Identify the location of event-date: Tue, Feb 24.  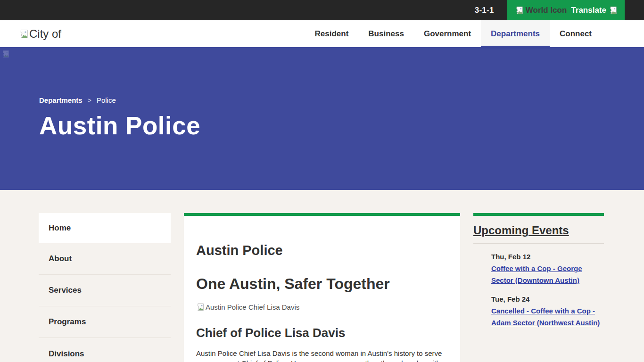
(548, 299).